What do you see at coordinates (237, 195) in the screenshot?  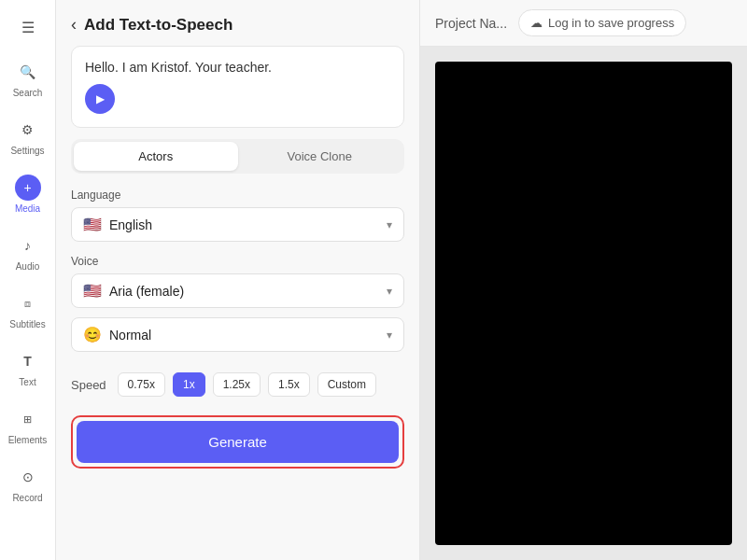 I see `language-label: Language` at bounding box center [237, 195].